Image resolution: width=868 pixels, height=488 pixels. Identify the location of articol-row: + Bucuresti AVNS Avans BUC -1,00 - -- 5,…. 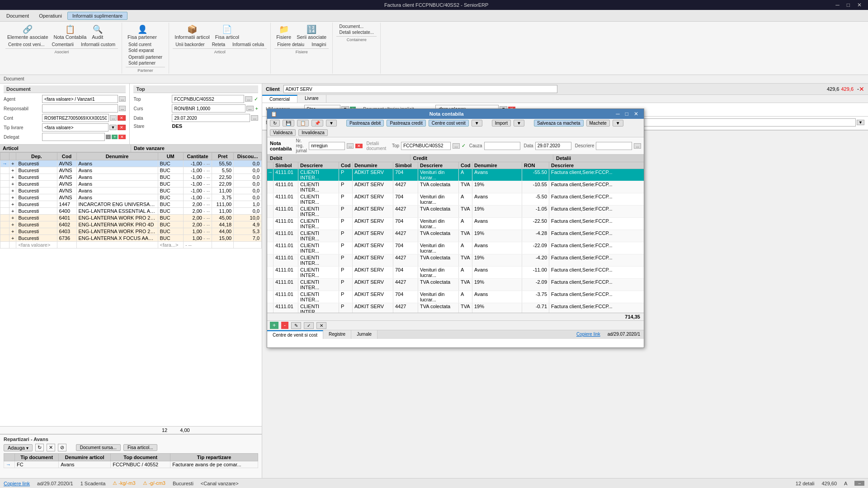
(131, 171).